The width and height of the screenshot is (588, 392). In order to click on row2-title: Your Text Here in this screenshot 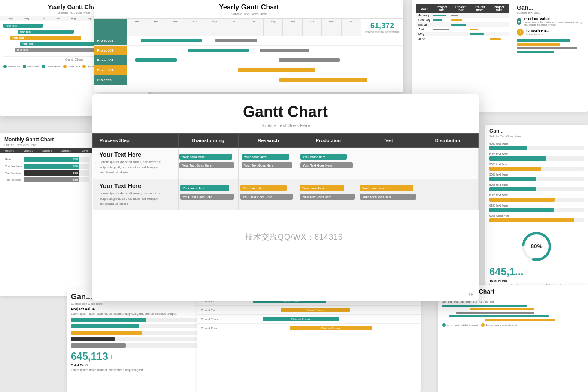, I will do `click(136, 186)`.